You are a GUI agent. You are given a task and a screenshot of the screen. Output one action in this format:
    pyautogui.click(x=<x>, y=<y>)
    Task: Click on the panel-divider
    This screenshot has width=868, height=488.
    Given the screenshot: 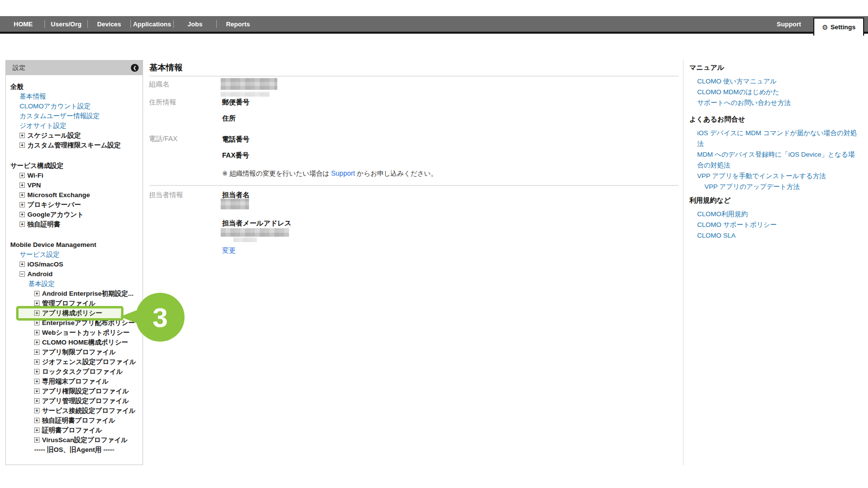 What is the action you would take?
    pyautogui.click(x=683, y=263)
    